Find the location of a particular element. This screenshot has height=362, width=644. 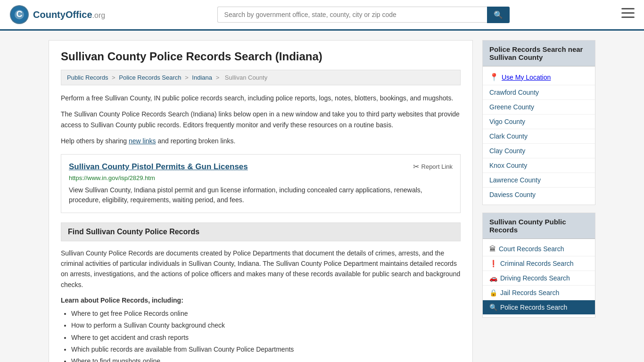

new-links-link: new links is located at coordinates (142, 141).